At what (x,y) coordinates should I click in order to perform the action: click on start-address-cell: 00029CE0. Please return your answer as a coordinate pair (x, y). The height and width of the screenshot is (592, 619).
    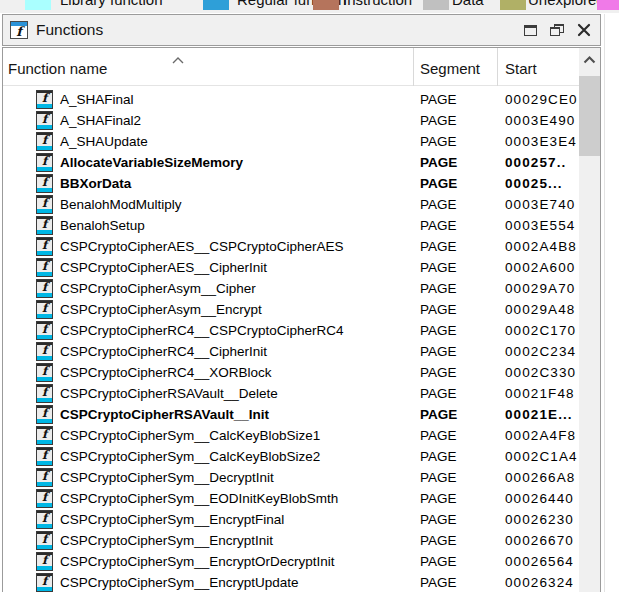
    Looking at the image, I should click on (542, 100).